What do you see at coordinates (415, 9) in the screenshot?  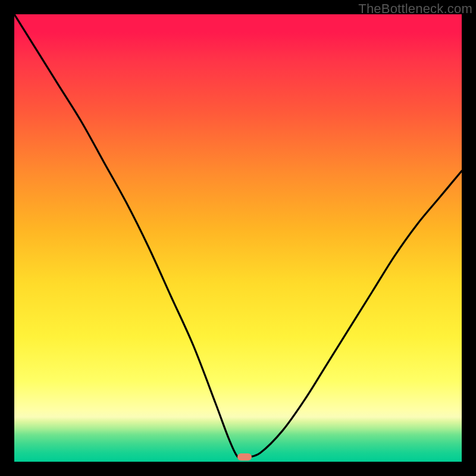 I see `watermark-text: TheBottleneck.com` at bounding box center [415, 9].